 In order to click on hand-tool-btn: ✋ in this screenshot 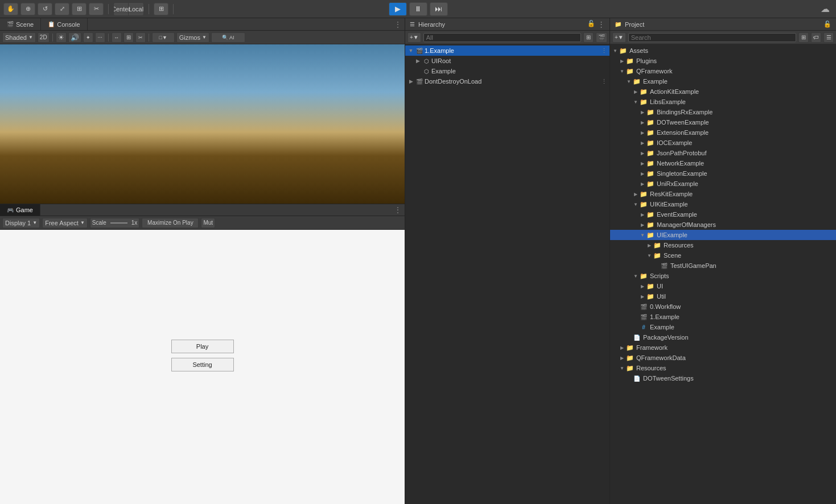, I will do `click(11, 9)`.